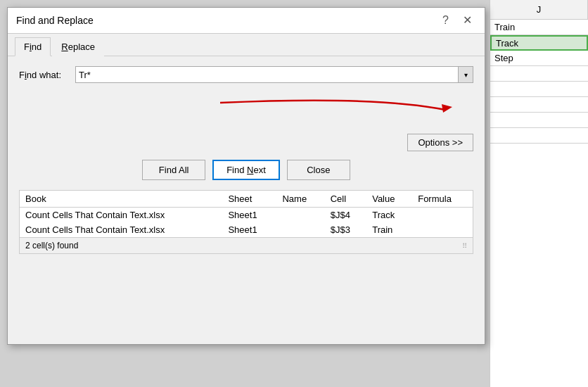 The height and width of the screenshot is (387, 588). What do you see at coordinates (440, 142) in the screenshot?
I see `options-button: Options >>` at bounding box center [440, 142].